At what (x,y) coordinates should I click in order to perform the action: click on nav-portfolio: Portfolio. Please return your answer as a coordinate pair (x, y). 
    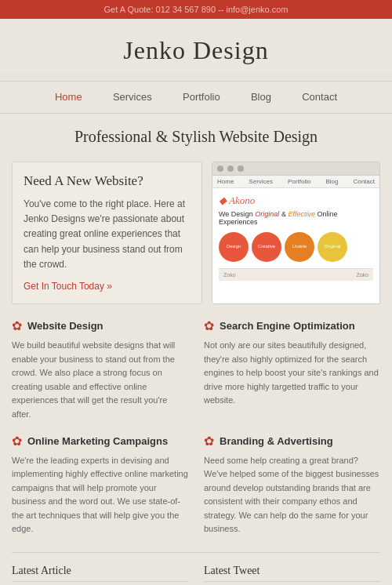
    Looking at the image, I should click on (201, 97).